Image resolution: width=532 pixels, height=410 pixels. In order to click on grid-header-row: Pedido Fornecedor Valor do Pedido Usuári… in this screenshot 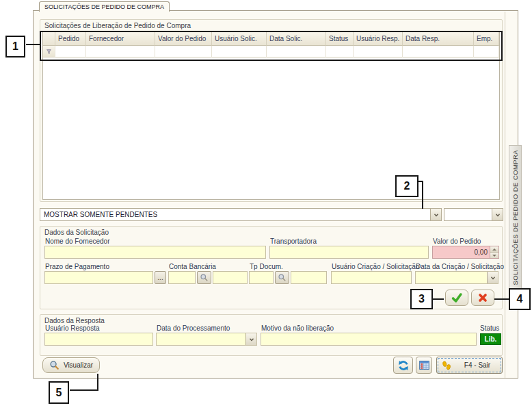, I will do `click(271, 39)`.